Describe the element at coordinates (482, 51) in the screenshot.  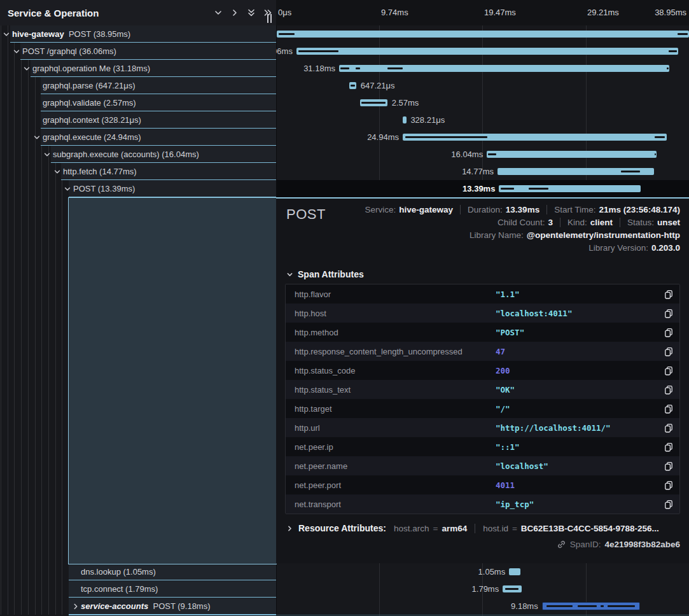
I see `span-bar-row: 36.06ms` at that location.